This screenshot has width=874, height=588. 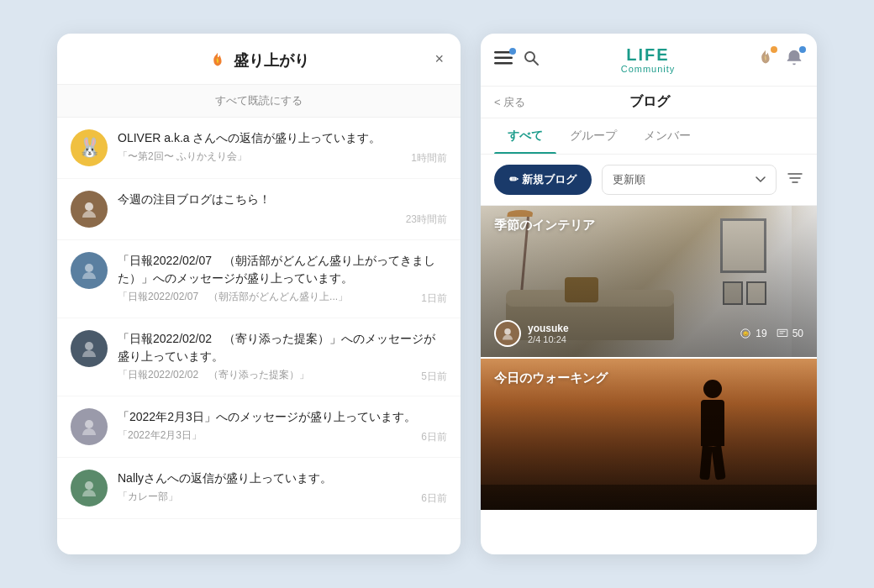 What do you see at coordinates (259, 279) in the screenshot?
I see `notification-item: 「日報2022/02/07 （朝活部がどんどん盛り上がってきました）」へのメッセ…` at bounding box center [259, 279].